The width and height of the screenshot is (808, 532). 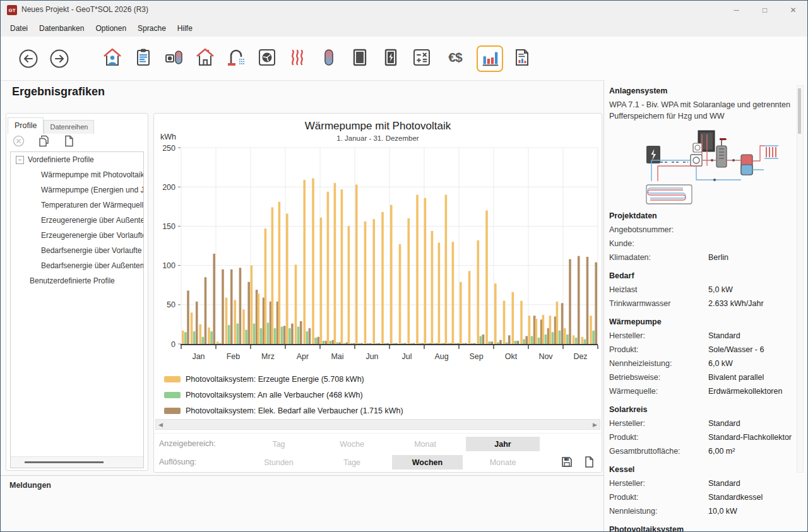 What do you see at coordinates (595, 424) in the screenshot?
I see `scroll-right-icon: ▶` at bounding box center [595, 424].